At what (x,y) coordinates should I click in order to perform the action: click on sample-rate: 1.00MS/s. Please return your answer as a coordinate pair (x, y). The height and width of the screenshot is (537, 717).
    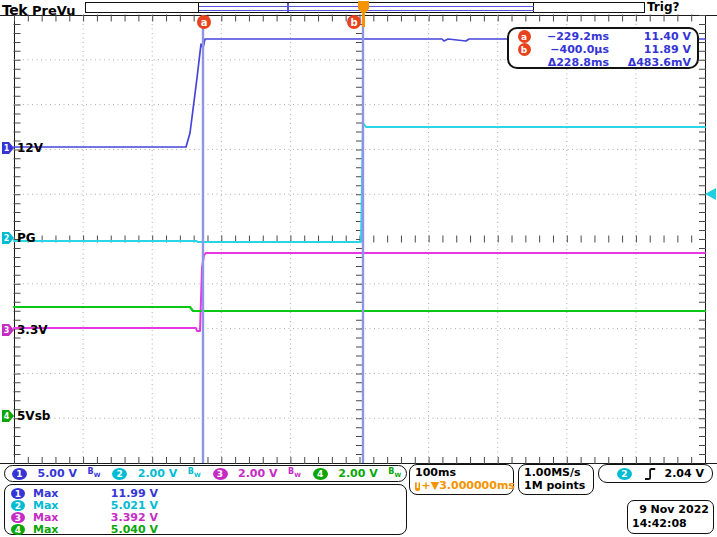
    Looking at the image, I should click on (558, 472).